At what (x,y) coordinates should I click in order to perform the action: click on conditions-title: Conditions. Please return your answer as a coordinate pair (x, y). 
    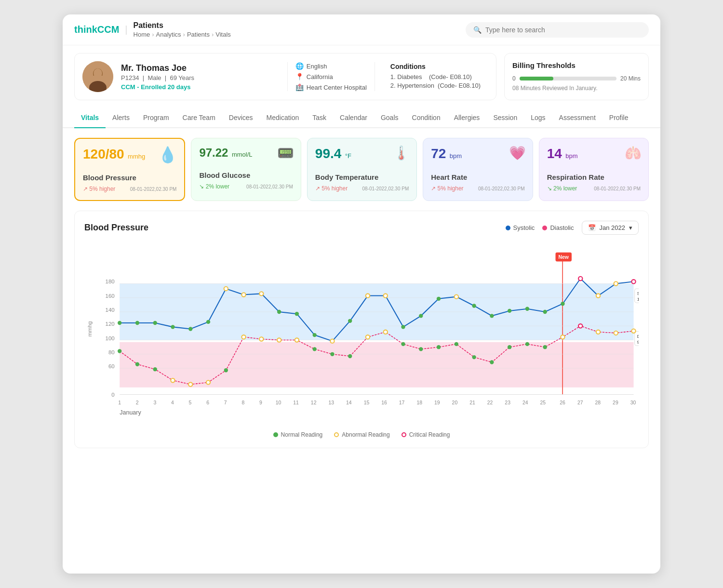
    Looking at the image, I should click on (436, 67).